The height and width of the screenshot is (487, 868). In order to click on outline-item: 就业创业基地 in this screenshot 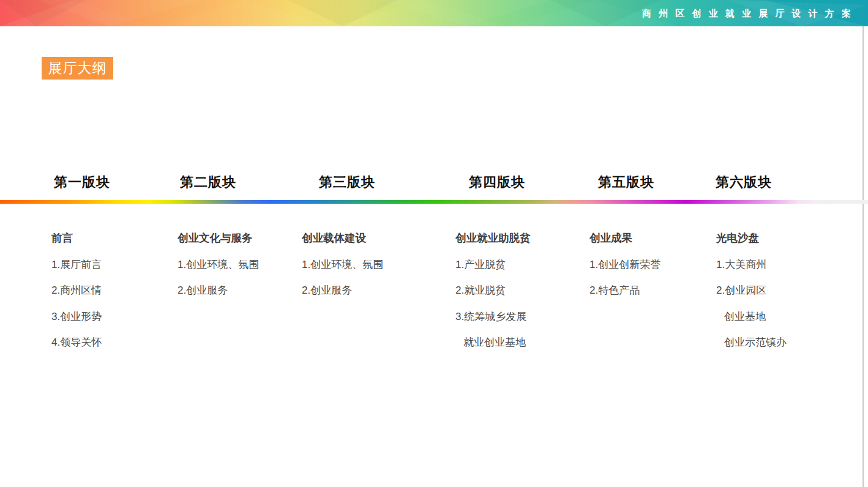, I will do `click(493, 343)`.